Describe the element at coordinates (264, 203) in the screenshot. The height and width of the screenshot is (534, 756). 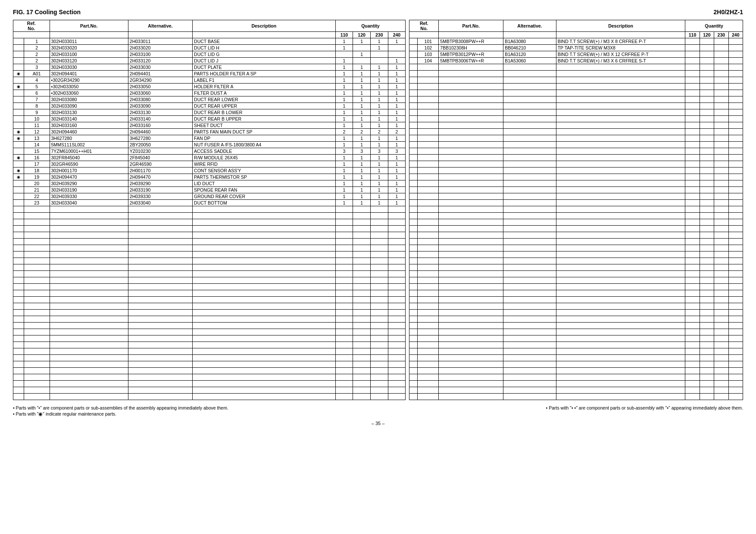
I see `description: DUCT BOTTOM` at that location.